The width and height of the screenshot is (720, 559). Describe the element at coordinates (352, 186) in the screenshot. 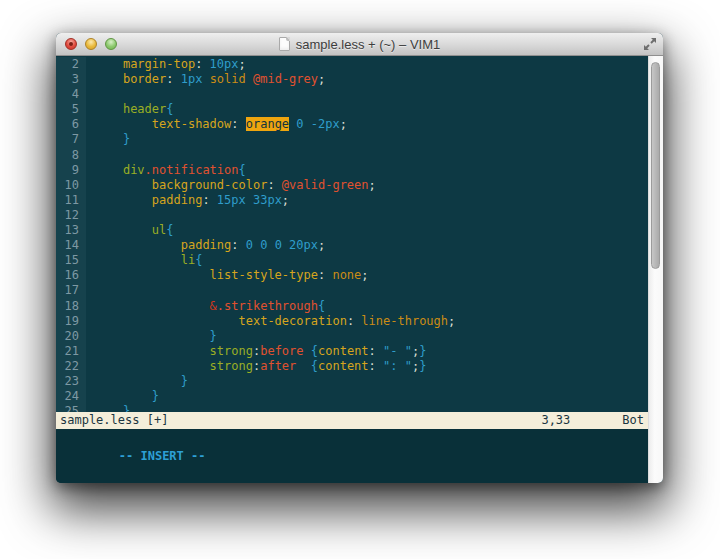

I see `code-line: 10 background-color: @valid-green;` at that location.